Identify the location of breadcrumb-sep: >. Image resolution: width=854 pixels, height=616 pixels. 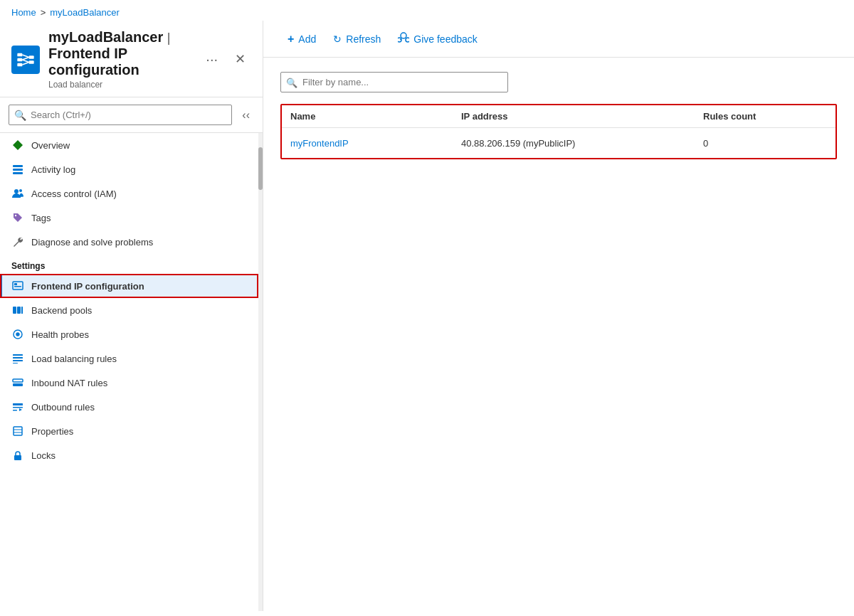
(43, 13).